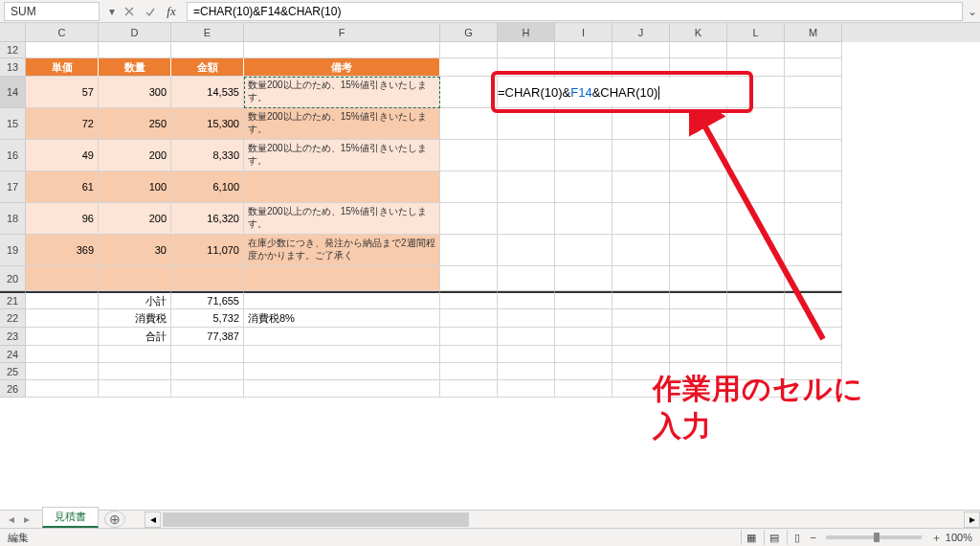 The width and height of the screenshot is (980, 546). What do you see at coordinates (13, 337) in the screenshot?
I see `row-header-23: 23` at bounding box center [13, 337].